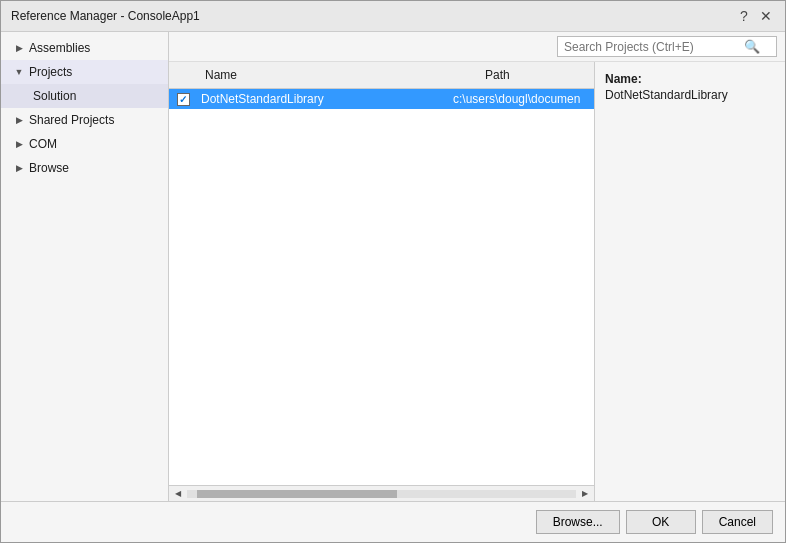  Describe the element at coordinates (585, 494) in the screenshot. I see `scroll-right-arrow: ▶` at that location.